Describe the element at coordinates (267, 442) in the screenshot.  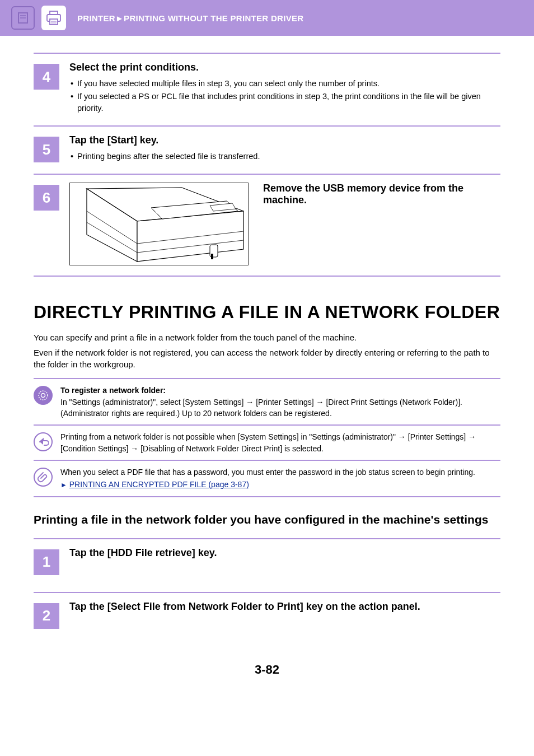
I see `note-disabled: Printing from a network folder is not po…` at that location.